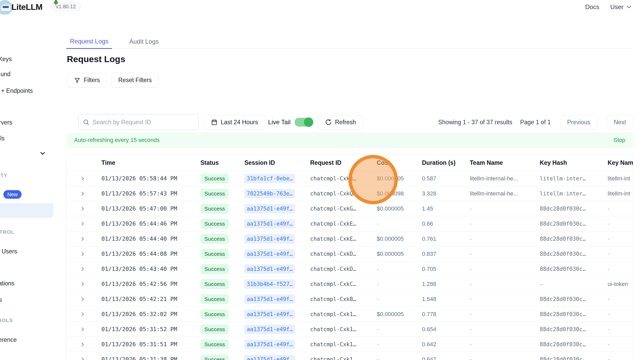 The width and height of the screenshot is (644, 360). I want to click on cell-time: 01/13/2026 05:58:44 PM, so click(151, 178).